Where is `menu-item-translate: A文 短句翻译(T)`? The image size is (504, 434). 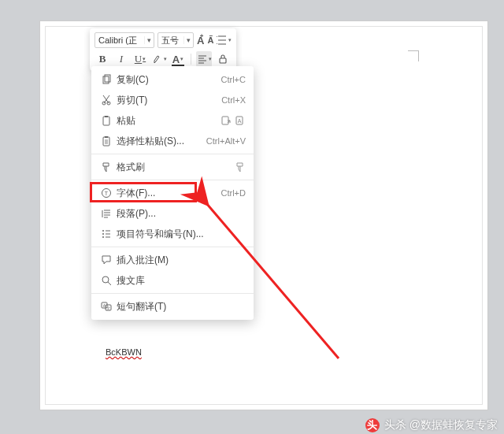 menu-item-translate: A文 短句翻译(T) is located at coordinates (172, 306).